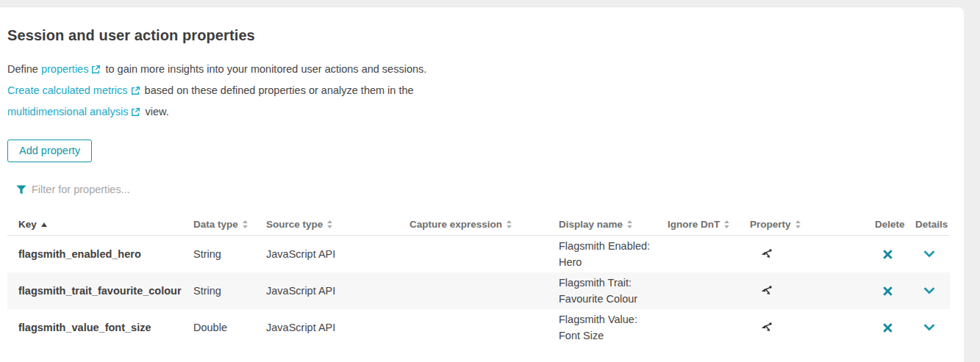  I want to click on column-header-property: Property, so click(809, 225).